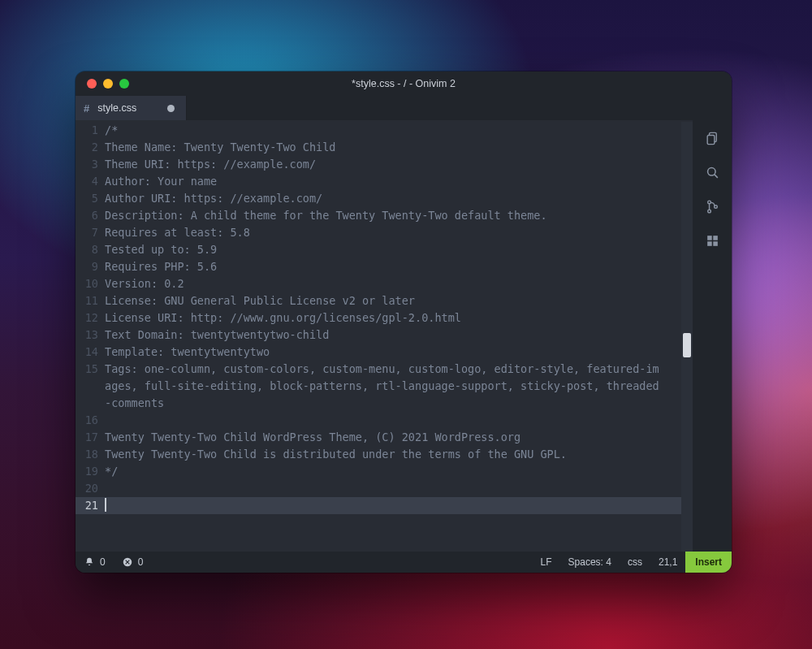 The width and height of the screenshot is (812, 649). Describe the element at coordinates (404, 108) in the screenshot. I see `tab-bar: # style.css` at that location.